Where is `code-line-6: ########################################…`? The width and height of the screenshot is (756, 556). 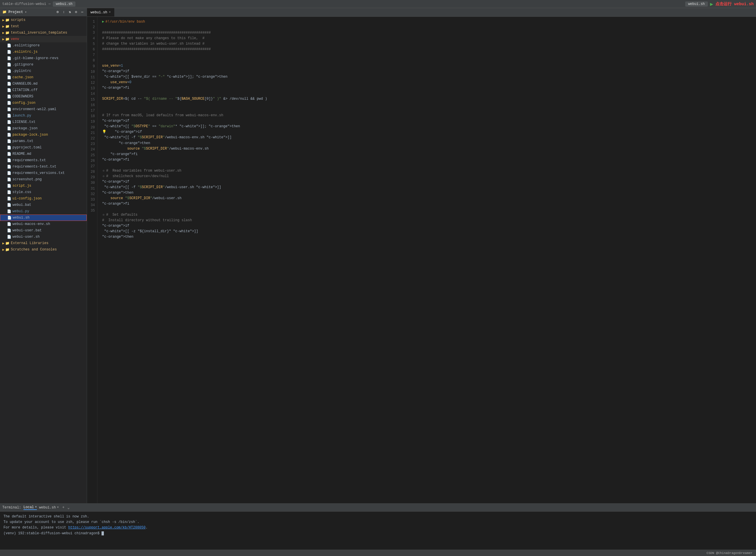 code-line-6: ########################################… is located at coordinates (427, 49).